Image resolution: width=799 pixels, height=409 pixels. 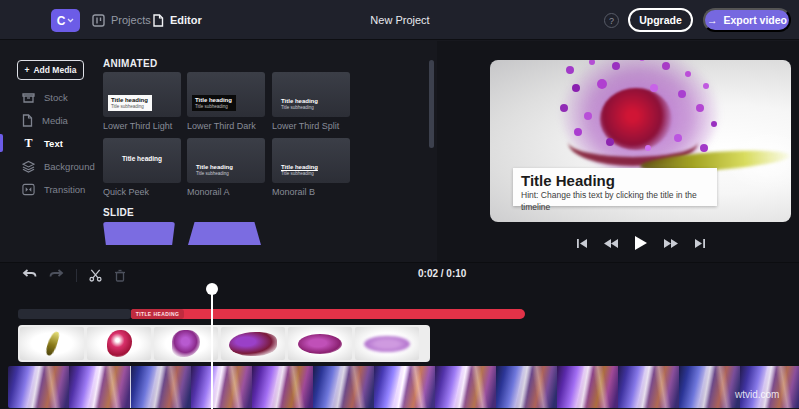 What do you see at coordinates (400, 20) in the screenshot?
I see `project-title: New Project` at bounding box center [400, 20].